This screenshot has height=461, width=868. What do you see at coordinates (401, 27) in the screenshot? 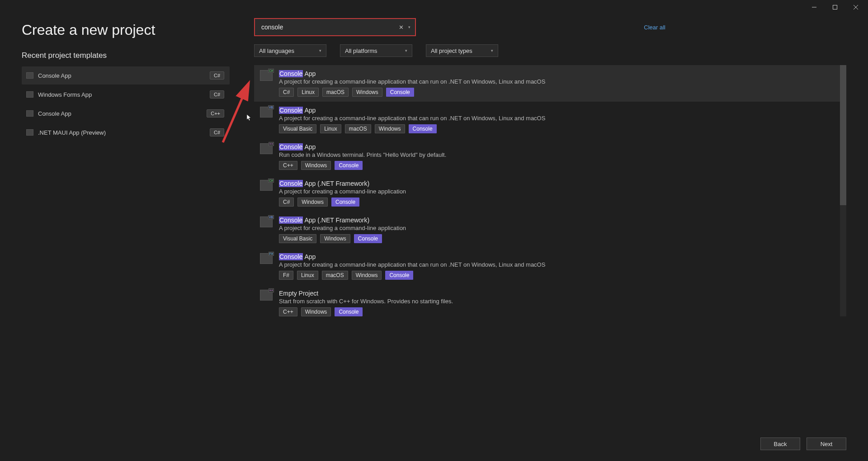
I see `search-clear-icon: ✕` at bounding box center [401, 27].